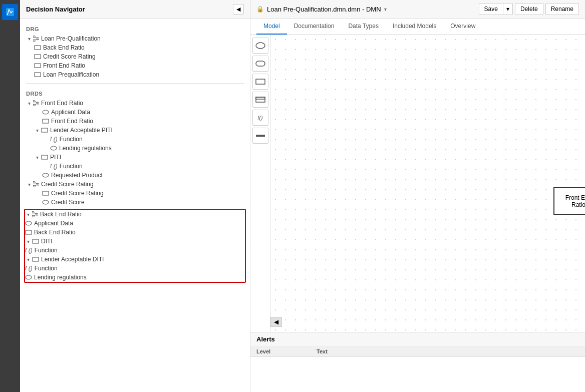 The height and width of the screenshot is (392, 585). What do you see at coordinates (61, 214) in the screenshot?
I see `drd-back-end-ratio-group-label: Back End Ratio` at bounding box center [61, 214].